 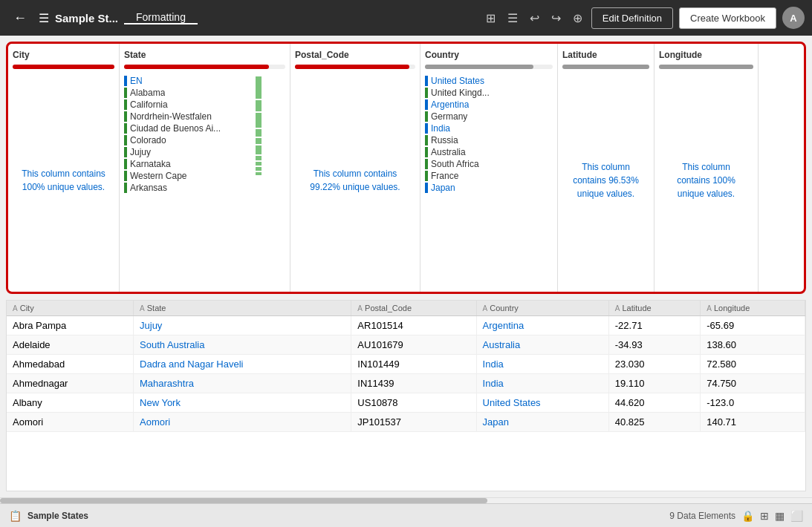 I want to click on sheet-icon: 📋, so click(x=15, y=516).